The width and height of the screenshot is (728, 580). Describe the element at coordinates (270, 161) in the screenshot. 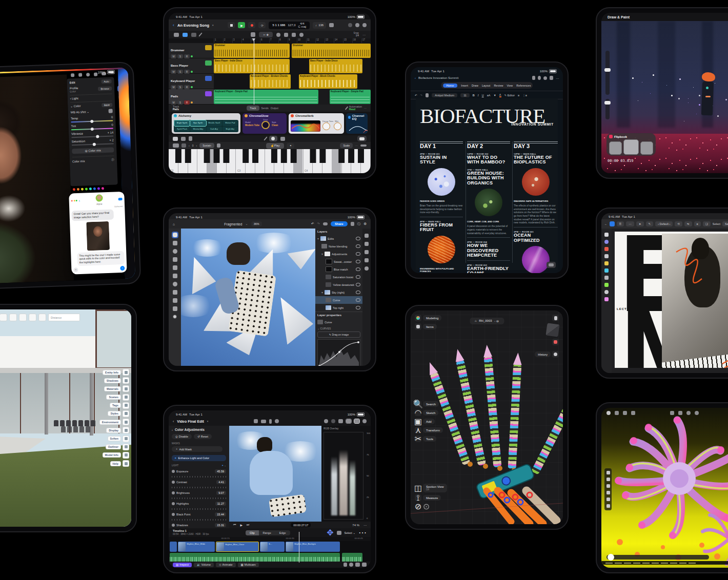

I see `piano-keyboard: C2 C3 C4` at that location.